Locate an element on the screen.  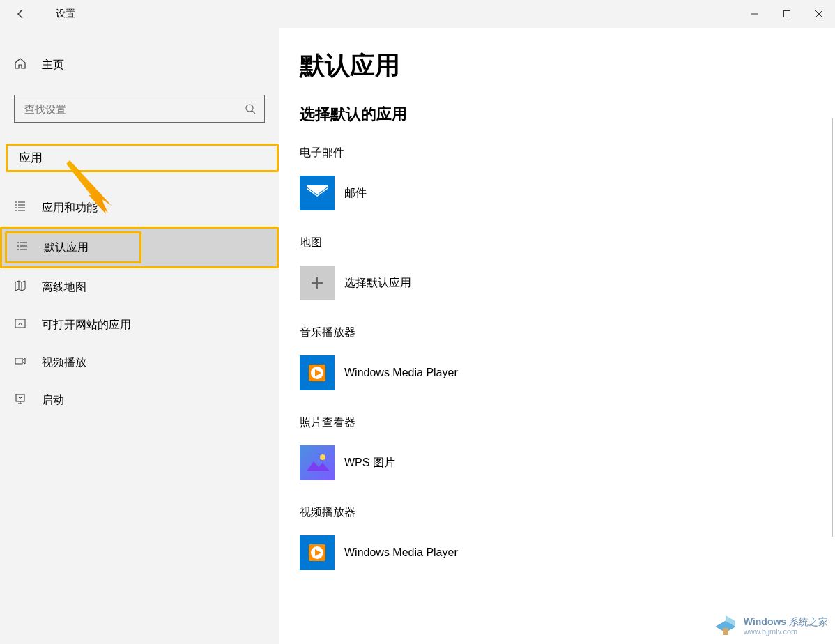
startup-icon is located at coordinates (21, 400).